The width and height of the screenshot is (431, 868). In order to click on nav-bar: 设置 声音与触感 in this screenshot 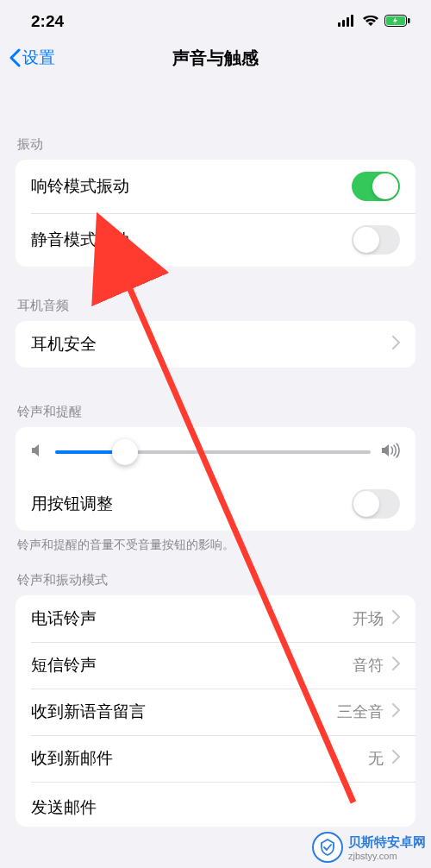, I will do `click(216, 58)`.